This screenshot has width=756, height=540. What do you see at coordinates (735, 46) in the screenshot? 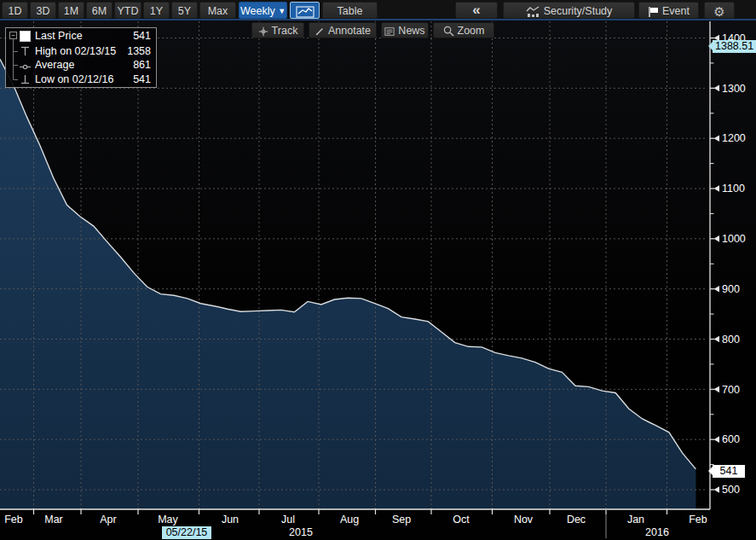
I see `crosshair-price-tag: 1388.51` at bounding box center [735, 46].